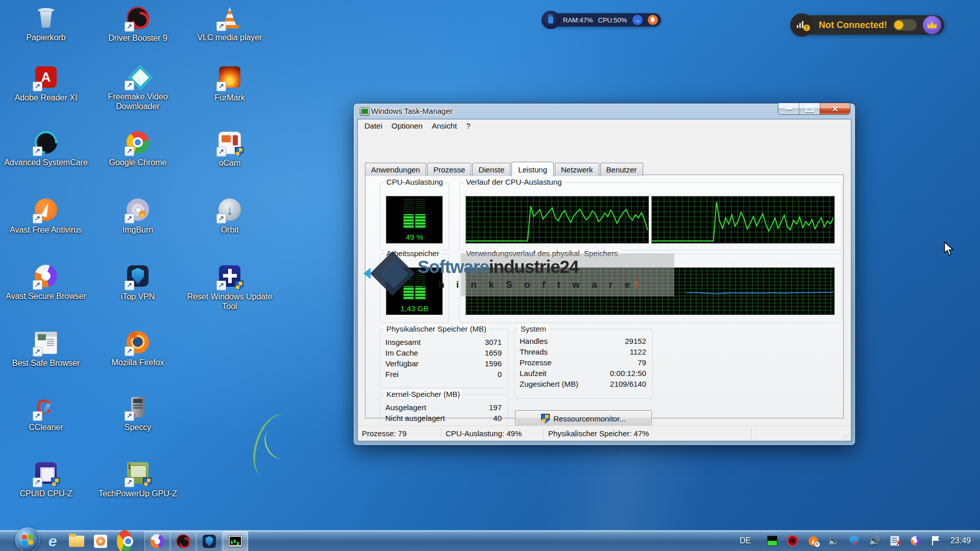 The width and height of the screenshot is (980, 551). I want to click on close-button: ✕, so click(835, 109).